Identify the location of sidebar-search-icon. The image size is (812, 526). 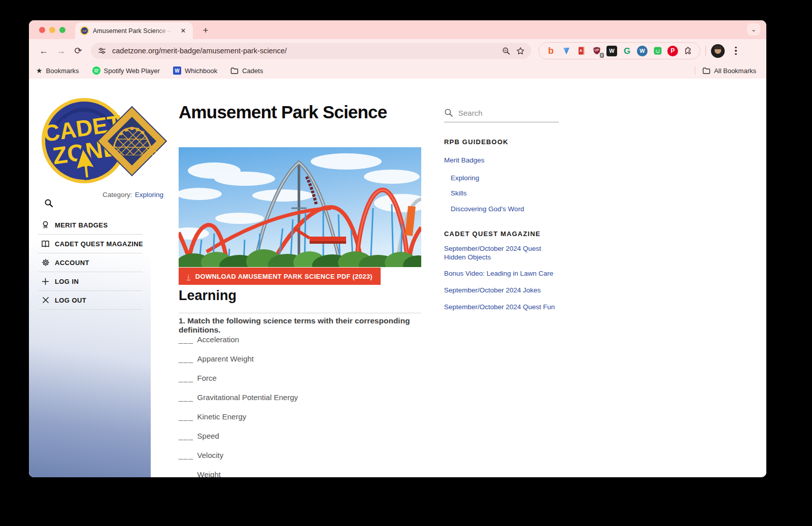
(49, 203).